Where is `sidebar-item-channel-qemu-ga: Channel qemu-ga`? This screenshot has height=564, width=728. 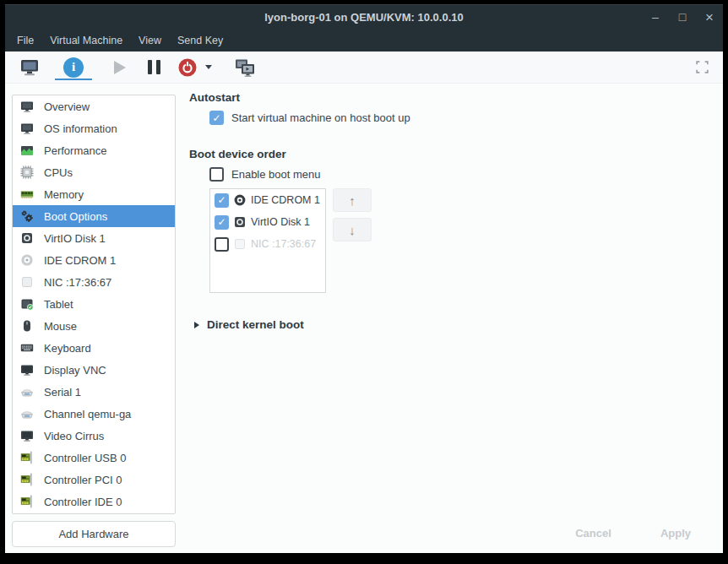 sidebar-item-channel-qemu-ga: Channel qemu-ga is located at coordinates (94, 414).